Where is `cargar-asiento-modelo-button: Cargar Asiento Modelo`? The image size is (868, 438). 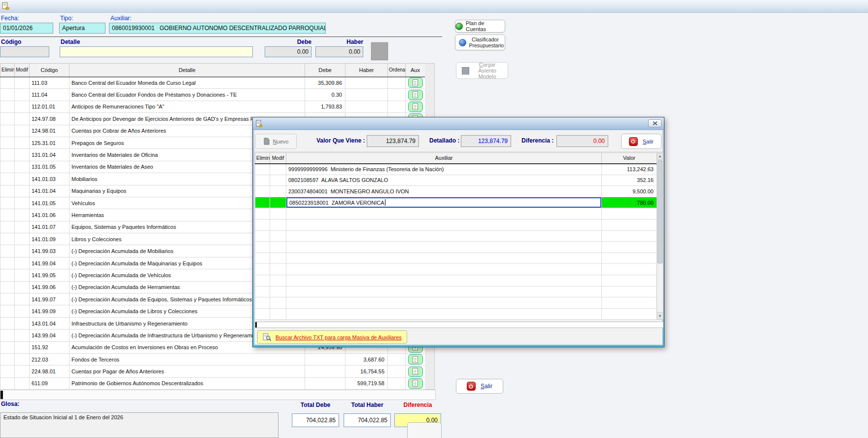 cargar-asiento-modelo-button: Cargar Asiento Modelo is located at coordinates (482, 71).